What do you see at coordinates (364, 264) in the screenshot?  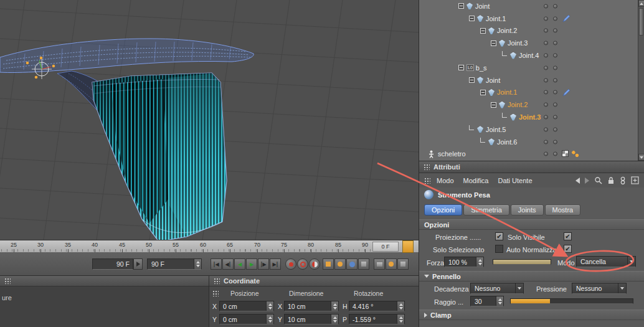 I see `record-pla-toggle` at bounding box center [364, 264].